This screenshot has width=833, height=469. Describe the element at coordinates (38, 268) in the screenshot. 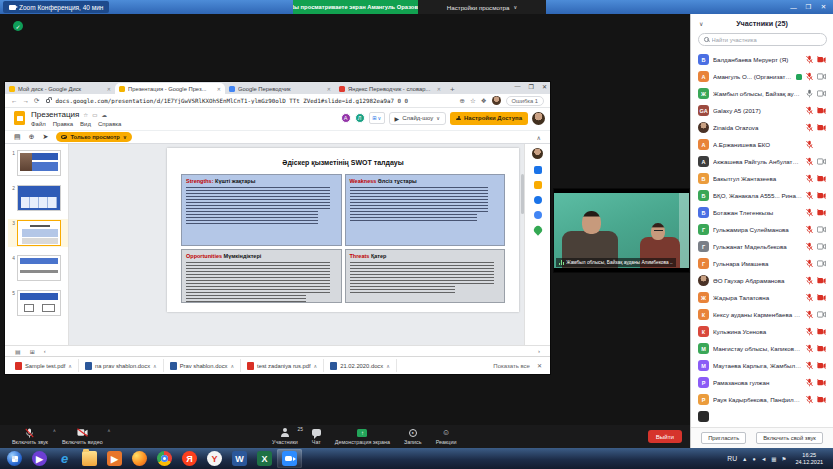

I see `slide-thumbnail-row: 4` at that location.